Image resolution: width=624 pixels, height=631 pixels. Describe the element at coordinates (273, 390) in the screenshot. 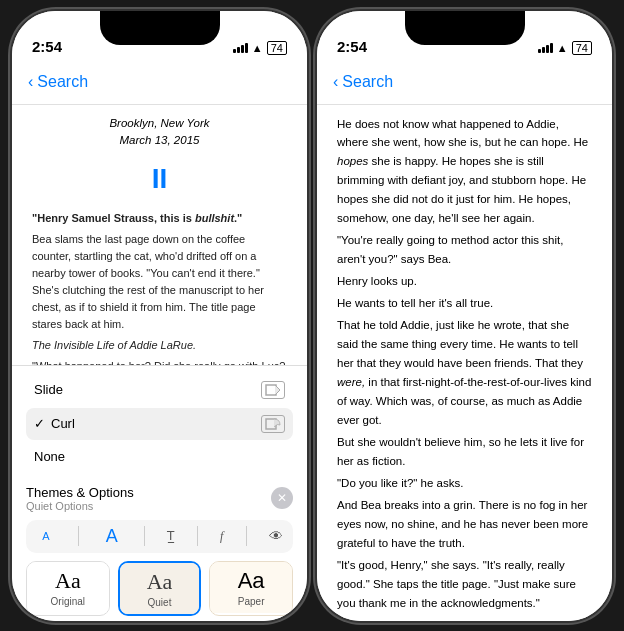

I see `slide-icon` at that location.